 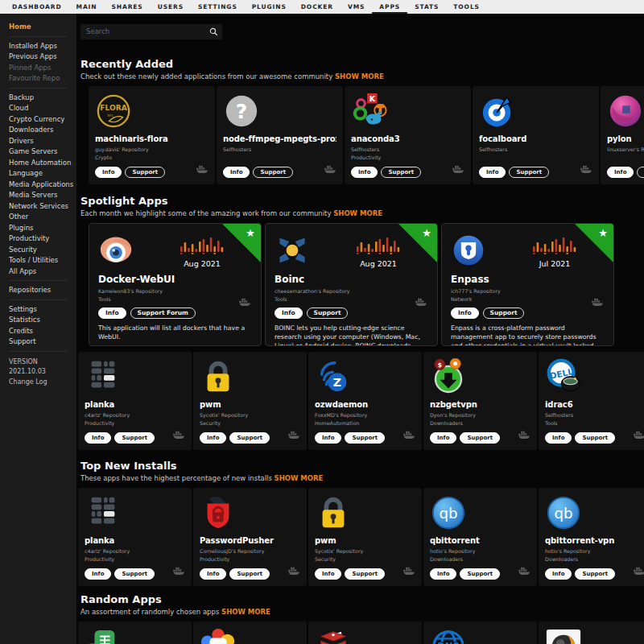 What do you see at coordinates (43, 142) in the screenshot?
I see `sidebar-item-drivers: Drivers` at bounding box center [43, 142].